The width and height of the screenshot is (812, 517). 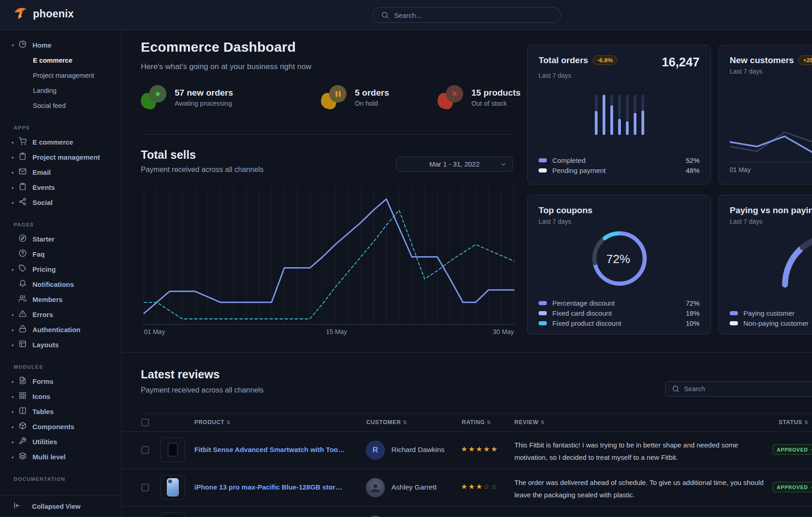 What do you see at coordinates (60, 315) in the screenshot?
I see `sidebar-item-errors: ▸Errors` at bounding box center [60, 315].